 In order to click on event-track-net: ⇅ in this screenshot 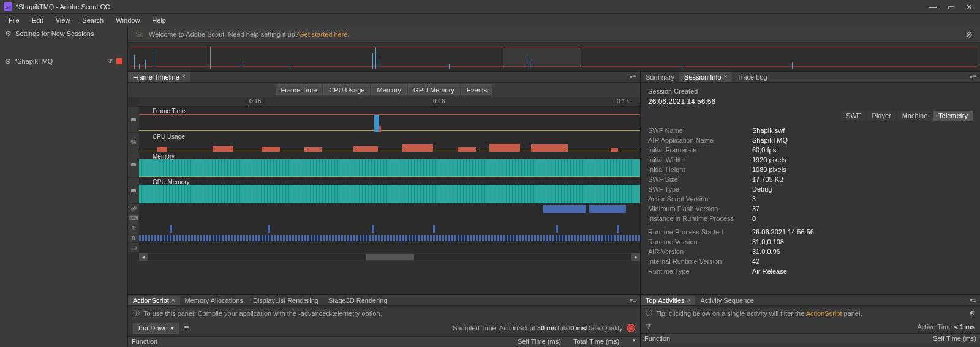, I will do `click(390, 238)`.